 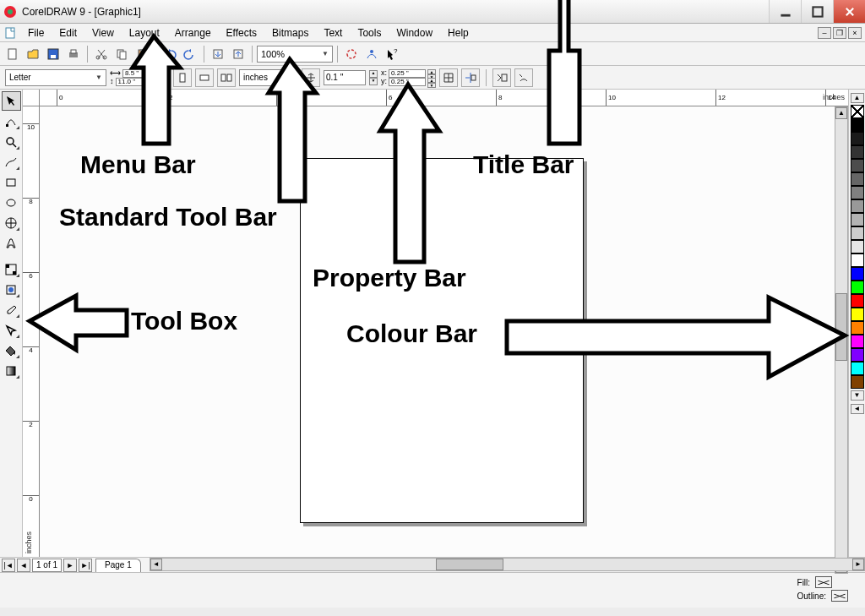 I want to click on vertical-ruler: inches 1086420, so click(x=31, y=331).